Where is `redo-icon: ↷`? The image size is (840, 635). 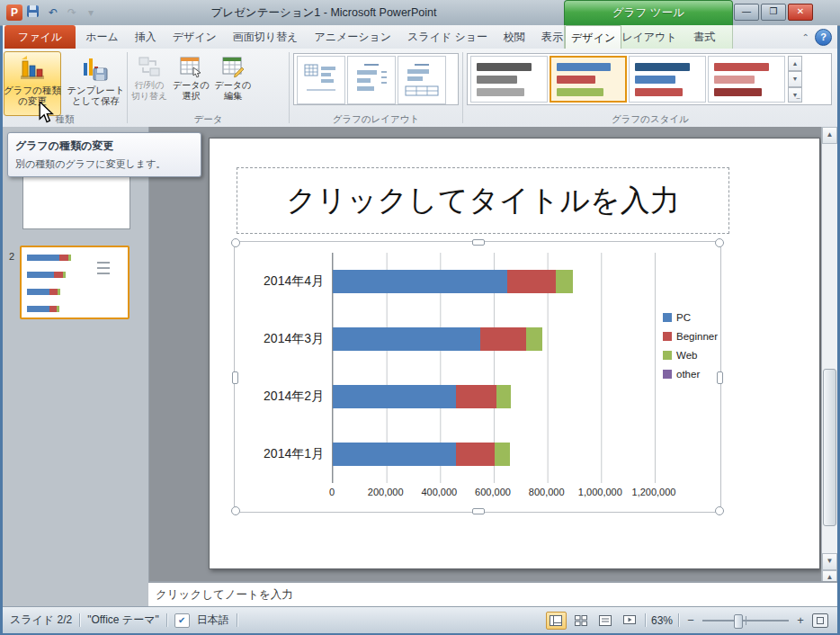 redo-icon: ↷ is located at coordinates (72, 13).